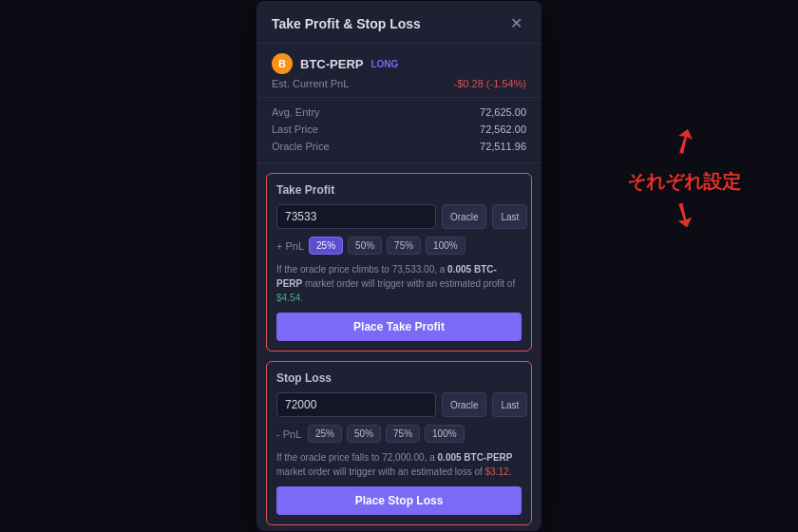 Image resolution: width=798 pixels, height=532 pixels. Describe the element at coordinates (325, 433) in the screenshot. I see `stop-loss-pct-25: 25%` at that location.